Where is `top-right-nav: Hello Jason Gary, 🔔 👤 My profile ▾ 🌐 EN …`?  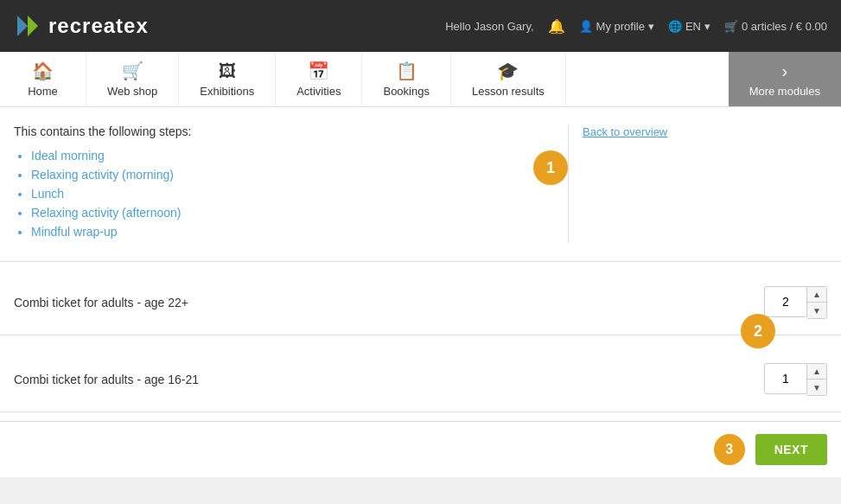 top-right-nav: Hello Jason Gary, 🔔 👤 My profile ▾ 🌐 EN … is located at coordinates (636, 26).